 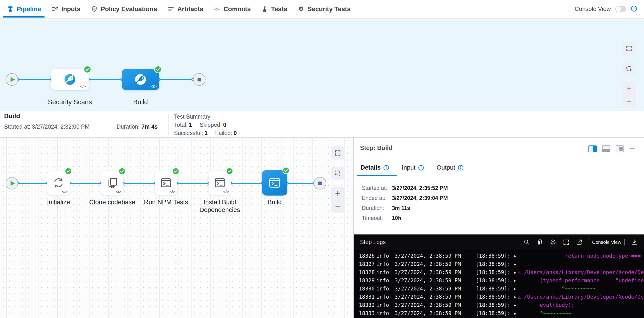 I want to click on tab-label: Commits, so click(x=237, y=9).